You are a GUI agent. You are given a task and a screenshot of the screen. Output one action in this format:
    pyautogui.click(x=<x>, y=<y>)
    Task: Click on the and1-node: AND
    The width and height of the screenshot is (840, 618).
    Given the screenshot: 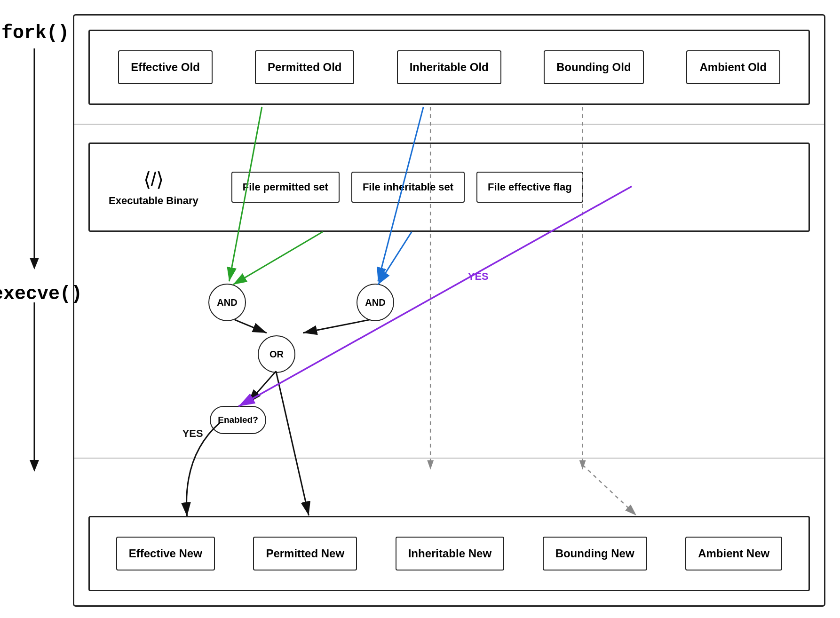 What is the action you would take?
    pyautogui.click(x=227, y=302)
    